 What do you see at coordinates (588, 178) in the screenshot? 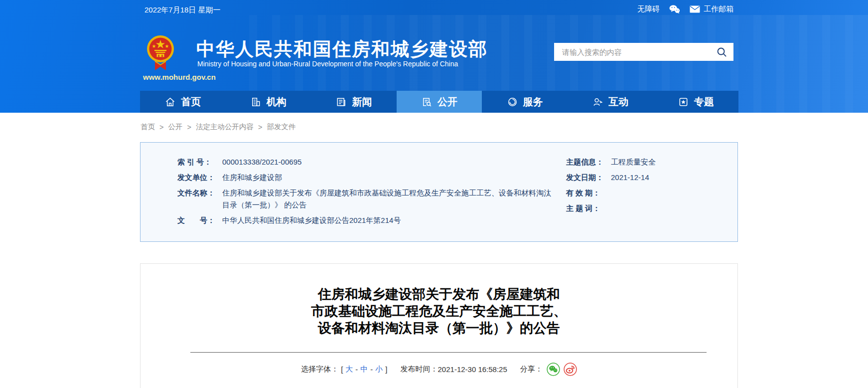
I see `field-label: 发文日期：` at bounding box center [588, 178].